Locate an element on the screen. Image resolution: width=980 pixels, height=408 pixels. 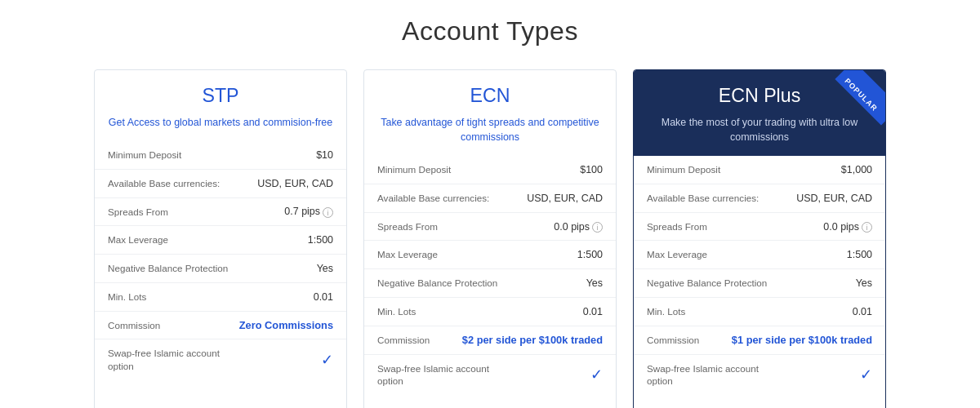
table-row: Spreads From0.7 pipsi is located at coordinates (220, 212).